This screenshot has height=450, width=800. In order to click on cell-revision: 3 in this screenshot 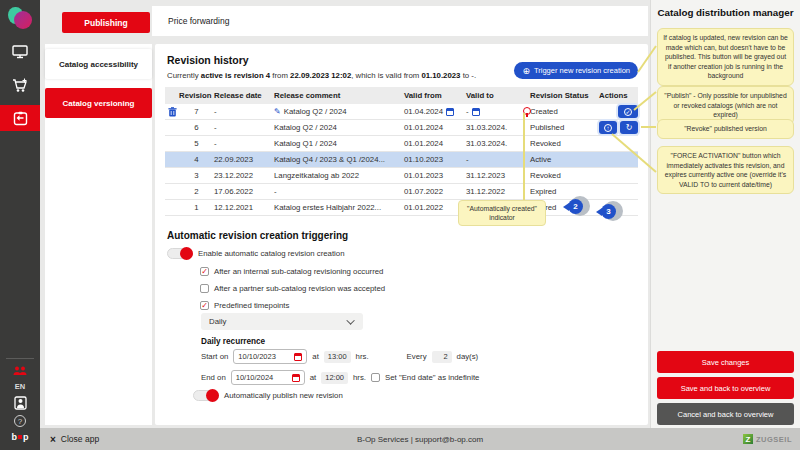, I will do `click(196, 176)`.